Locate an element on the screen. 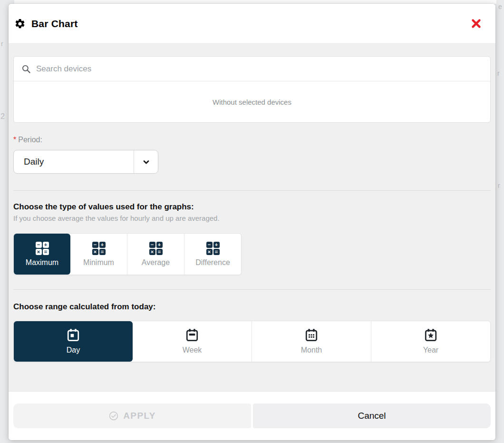 The height and width of the screenshot is (443, 504). search-icon is located at coordinates (26, 69).